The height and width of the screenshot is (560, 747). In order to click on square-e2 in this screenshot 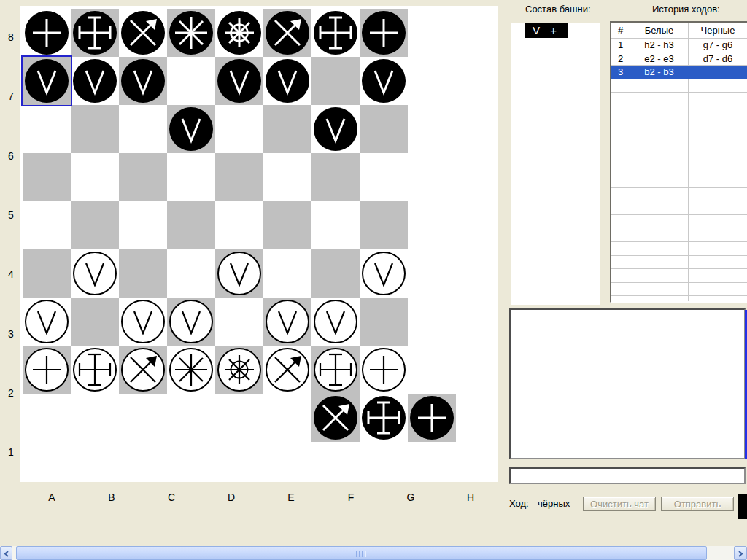, I will do `click(239, 322)`.